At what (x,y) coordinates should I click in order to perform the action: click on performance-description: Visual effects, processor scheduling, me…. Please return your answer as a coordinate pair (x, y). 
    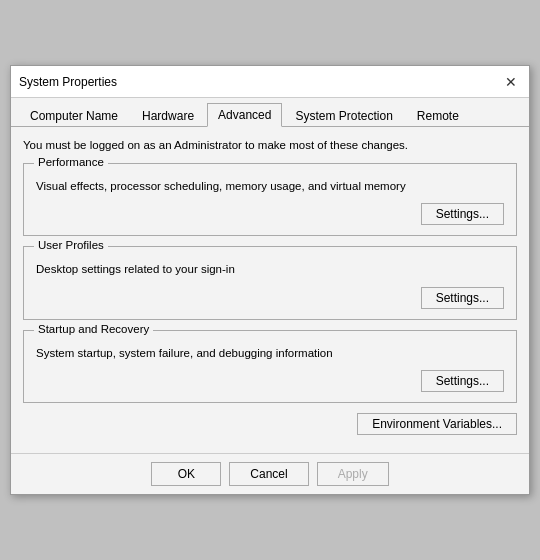
    Looking at the image, I should click on (270, 186).